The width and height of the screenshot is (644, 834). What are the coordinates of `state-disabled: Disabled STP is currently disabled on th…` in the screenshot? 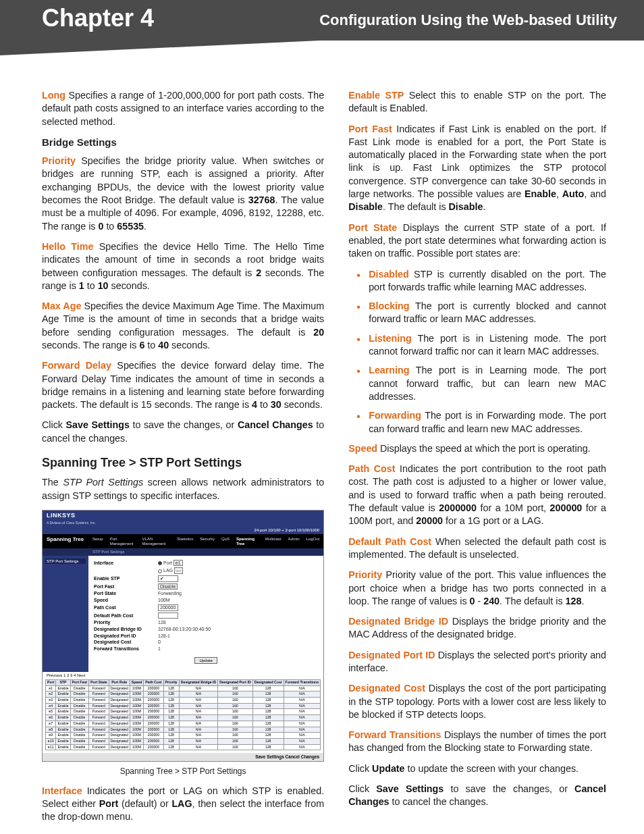 It's located at (483, 281).